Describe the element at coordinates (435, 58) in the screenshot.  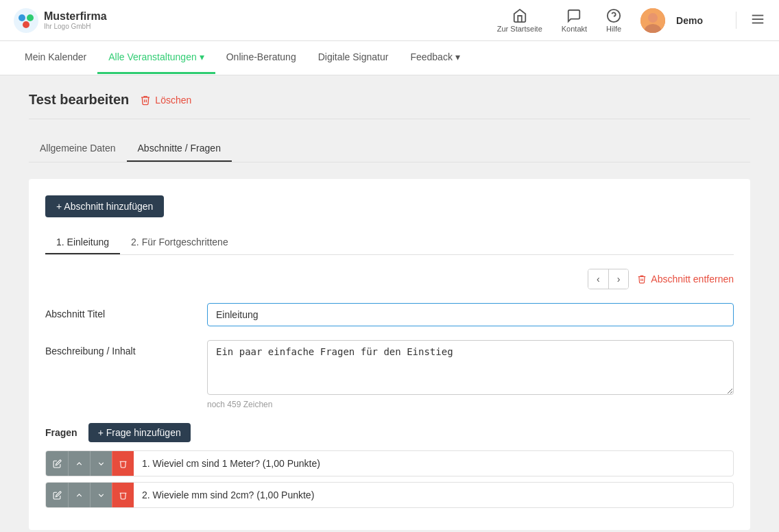
I see `sidebar-item-feedback: Feedback ▾` at that location.